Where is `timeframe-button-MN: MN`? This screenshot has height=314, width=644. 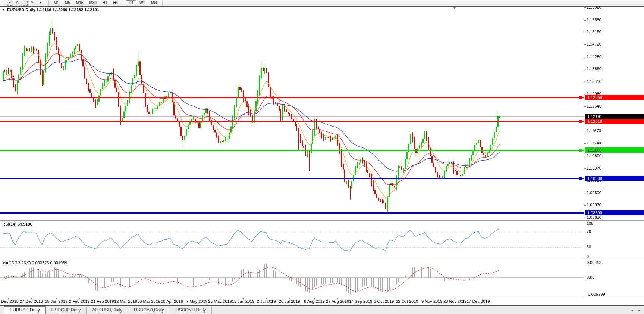
timeframe-button-MN: MN is located at coordinates (154, 3).